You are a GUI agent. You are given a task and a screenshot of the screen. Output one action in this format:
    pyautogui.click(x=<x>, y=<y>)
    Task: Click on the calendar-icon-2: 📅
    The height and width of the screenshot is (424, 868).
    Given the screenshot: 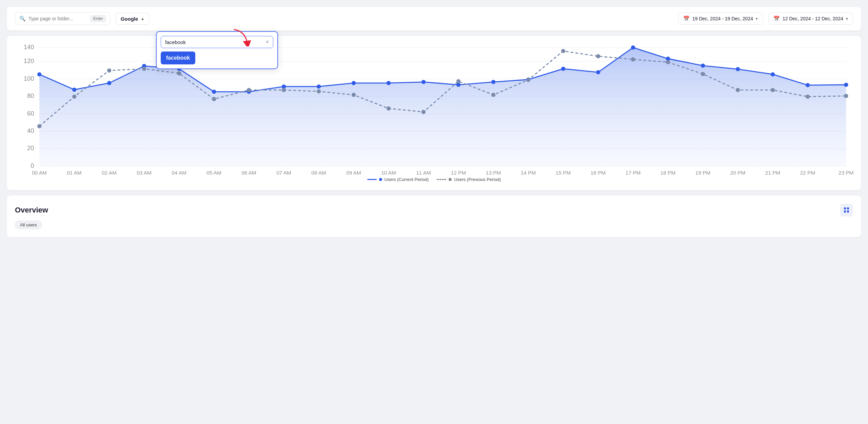 What is the action you would take?
    pyautogui.click(x=776, y=19)
    